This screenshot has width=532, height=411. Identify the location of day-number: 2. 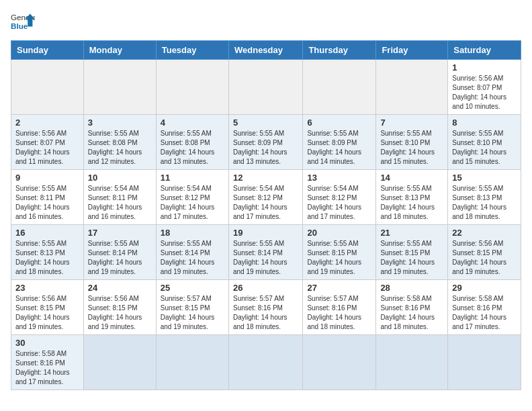
(47, 122).